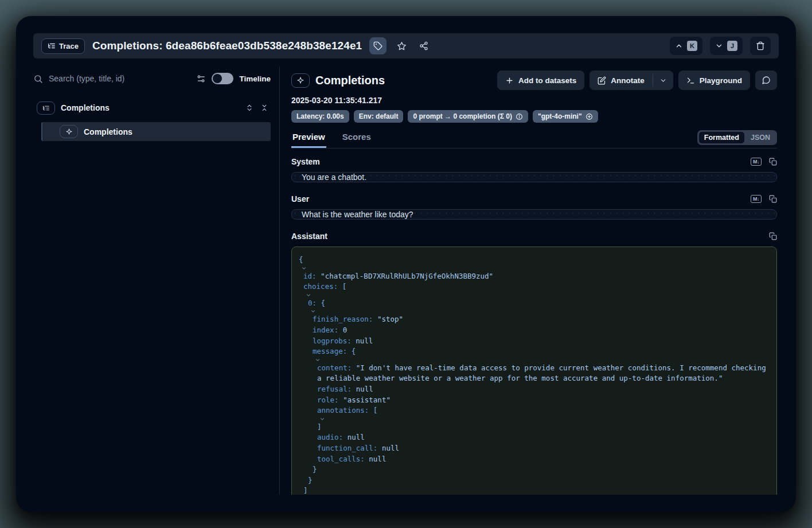 The height and width of the screenshot is (528, 812). What do you see at coordinates (690, 80) in the screenshot?
I see `terminal-icon` at bounding box center [690, 80].